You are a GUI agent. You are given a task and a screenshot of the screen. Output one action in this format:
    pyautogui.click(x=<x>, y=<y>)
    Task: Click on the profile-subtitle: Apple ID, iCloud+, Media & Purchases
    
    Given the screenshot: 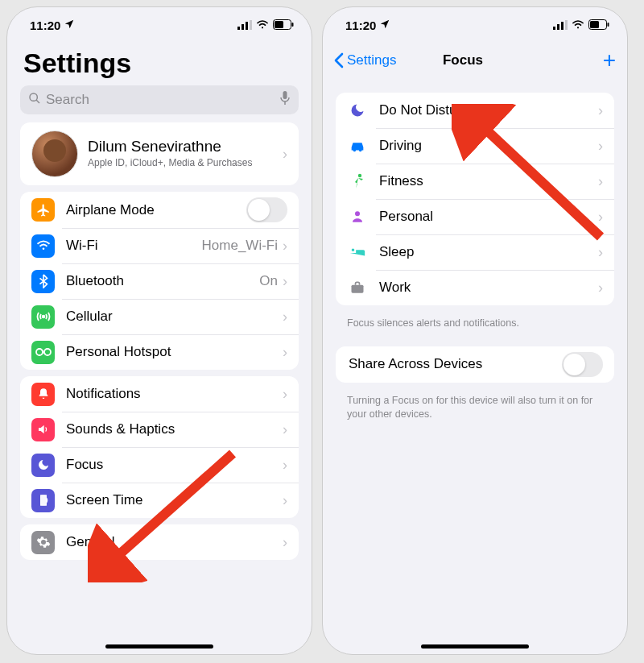 What is the action you would take?
    pyautogui.click(x=185, y=164)
    